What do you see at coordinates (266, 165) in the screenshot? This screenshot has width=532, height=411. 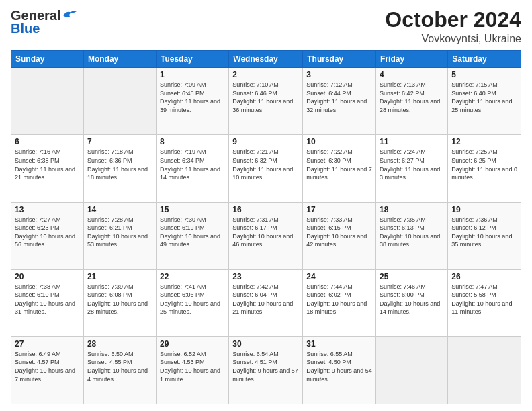 I see `day-info: Sunrise: 7:21 AMSunset: 6:32 PMDaylight:…` at bounding box center [266, 165].